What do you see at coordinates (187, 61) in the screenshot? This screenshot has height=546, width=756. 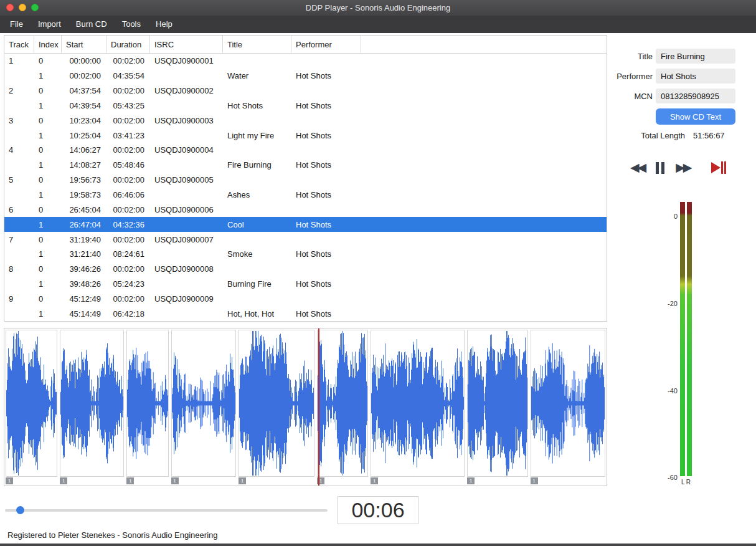 I see `table-cell: USQDJ0900001` at bounding box center [187, 61].